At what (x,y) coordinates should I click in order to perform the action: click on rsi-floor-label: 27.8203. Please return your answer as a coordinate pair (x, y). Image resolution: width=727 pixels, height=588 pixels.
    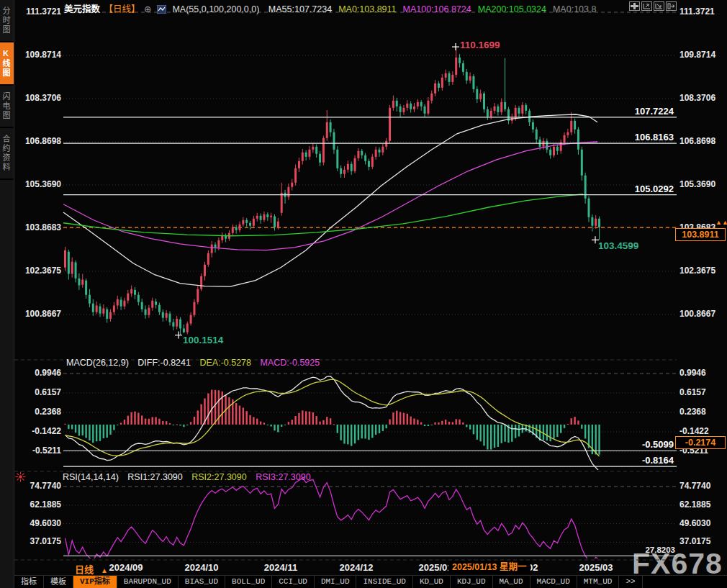
    Looking at the image, I should click on (654, 550).